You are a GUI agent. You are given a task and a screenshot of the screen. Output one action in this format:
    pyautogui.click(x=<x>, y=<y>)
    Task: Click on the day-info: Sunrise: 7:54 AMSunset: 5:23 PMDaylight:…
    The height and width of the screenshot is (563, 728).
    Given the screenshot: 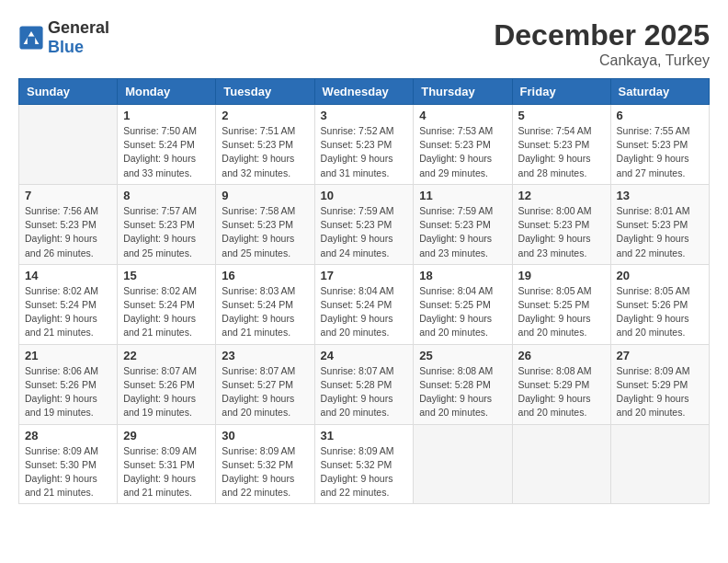 What is the action you would take?
    pyautogui.click(x=562, y=153)
    